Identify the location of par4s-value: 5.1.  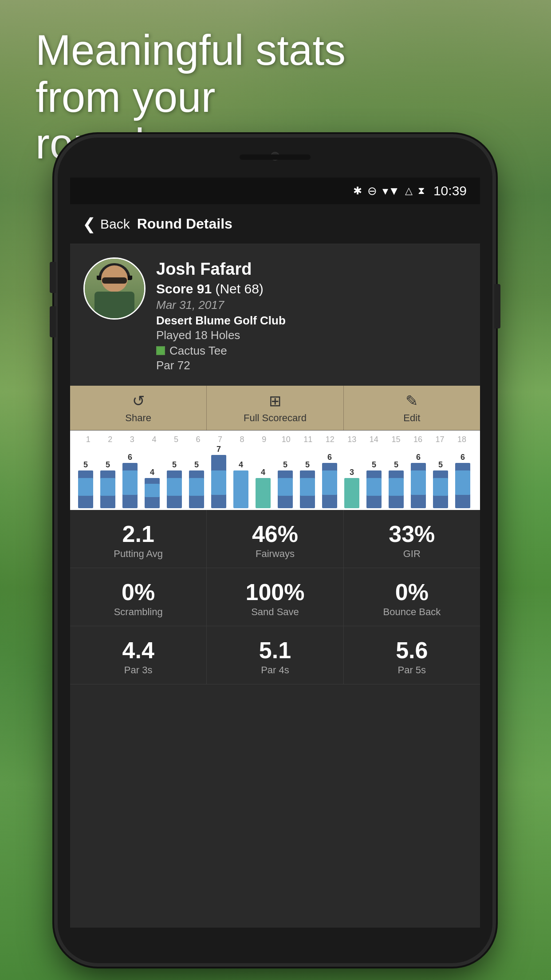
(275, 650).